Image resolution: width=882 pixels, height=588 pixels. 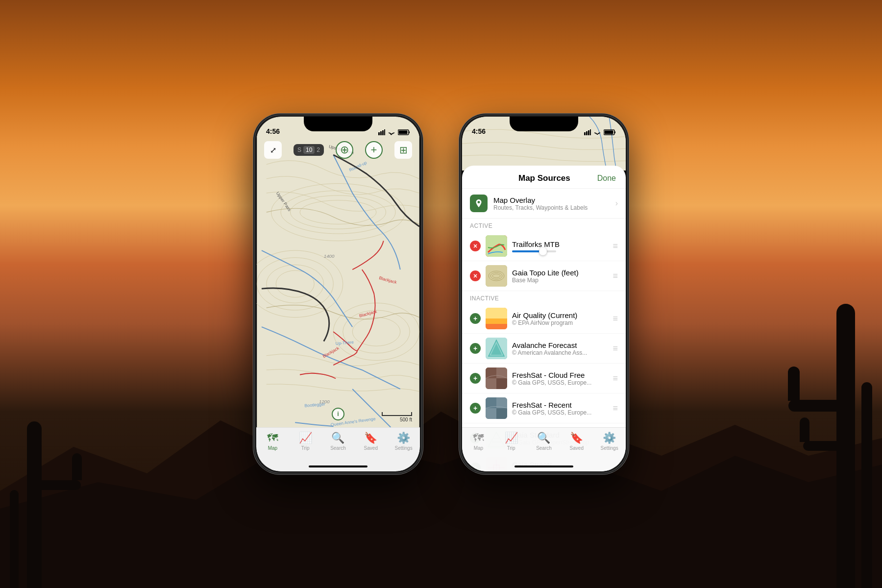 I want to click on air-quality-drag-handle: ≡, so click(x=615, y=318).